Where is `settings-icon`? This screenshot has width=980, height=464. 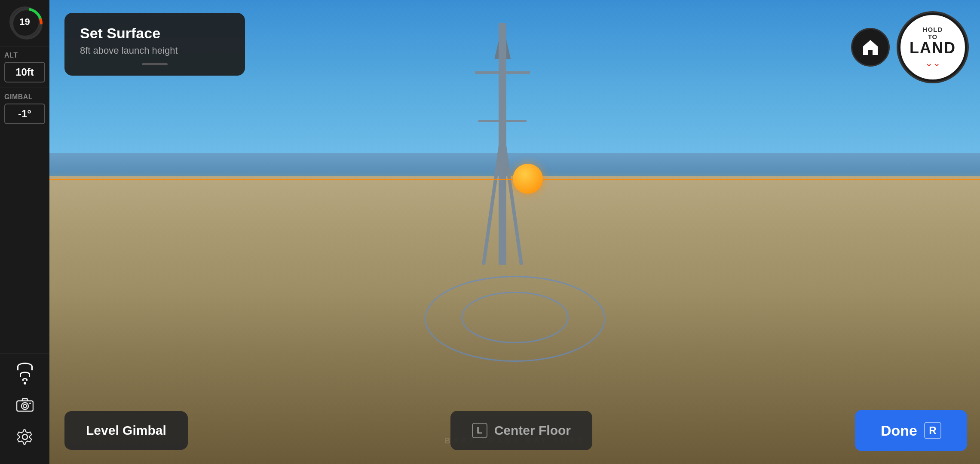
settings-icon is located at coordinates (25, 439).